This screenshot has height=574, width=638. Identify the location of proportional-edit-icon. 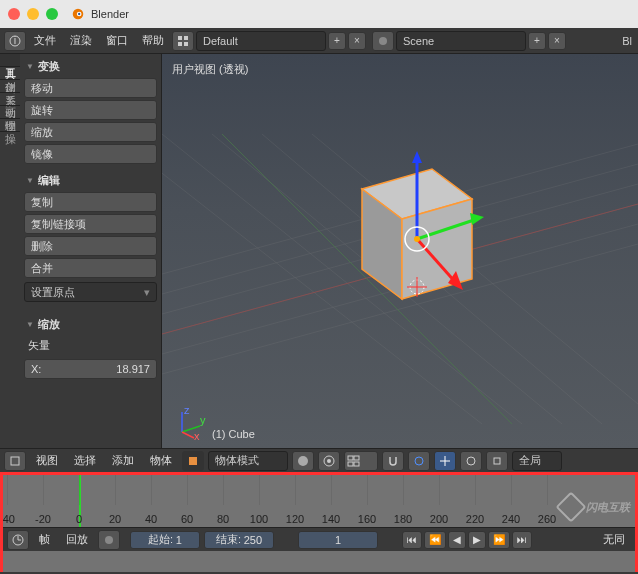
(419, 461).